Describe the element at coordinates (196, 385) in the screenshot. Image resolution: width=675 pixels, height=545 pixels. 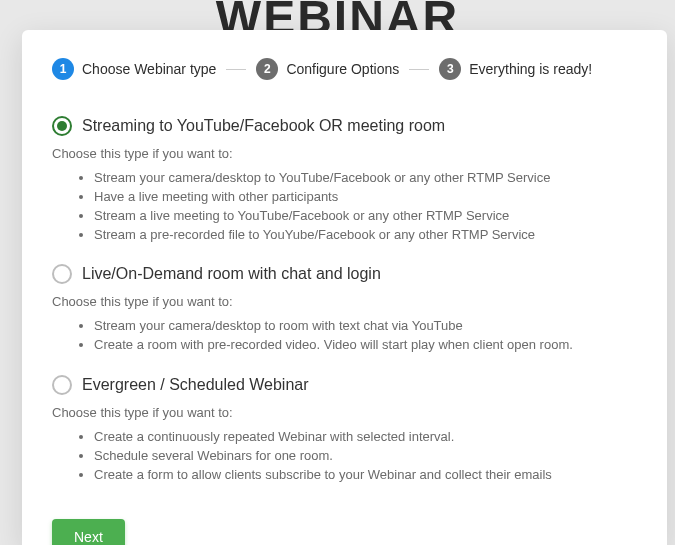
I see `option-title: Evergreen / Scheduled Webinar` at that location.